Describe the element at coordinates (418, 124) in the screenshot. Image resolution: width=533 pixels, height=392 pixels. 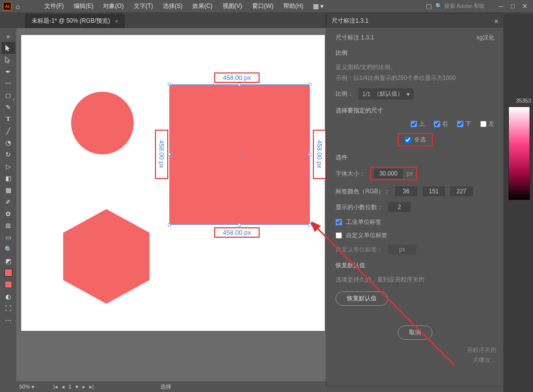
I see `side-top-checkbox: 上` at that location.